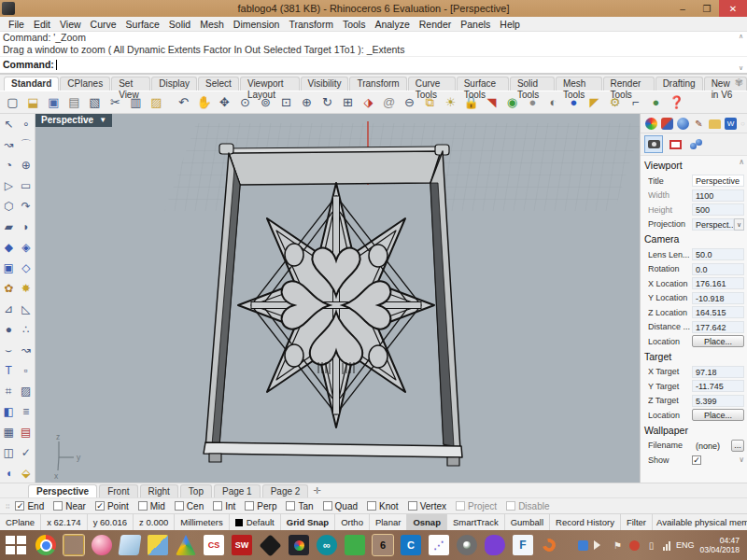 The height and width of the screenshot is (560, 747). Describe the element at coordinates (242, 545) in the screenshot. I see `solidworks-taskbar-icon` at that location.